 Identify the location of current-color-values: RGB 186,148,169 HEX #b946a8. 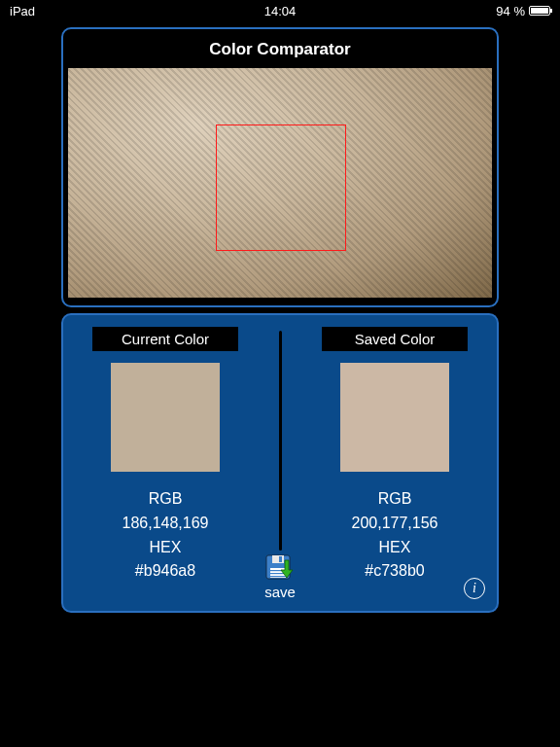
(165, 535).